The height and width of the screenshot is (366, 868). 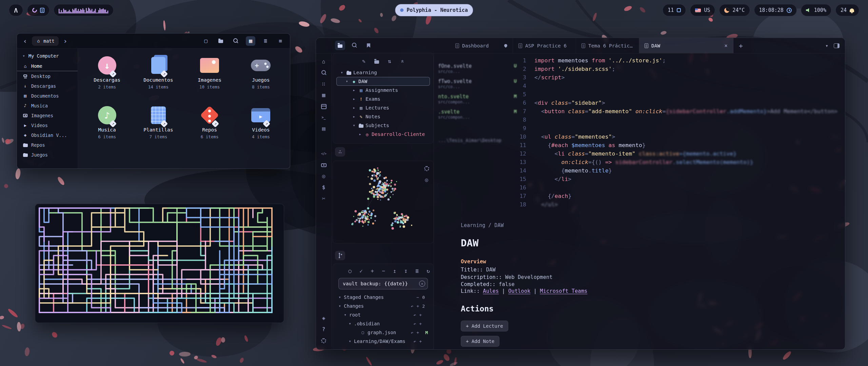 I want to click on currency-icon, so click(x=324, y=187).